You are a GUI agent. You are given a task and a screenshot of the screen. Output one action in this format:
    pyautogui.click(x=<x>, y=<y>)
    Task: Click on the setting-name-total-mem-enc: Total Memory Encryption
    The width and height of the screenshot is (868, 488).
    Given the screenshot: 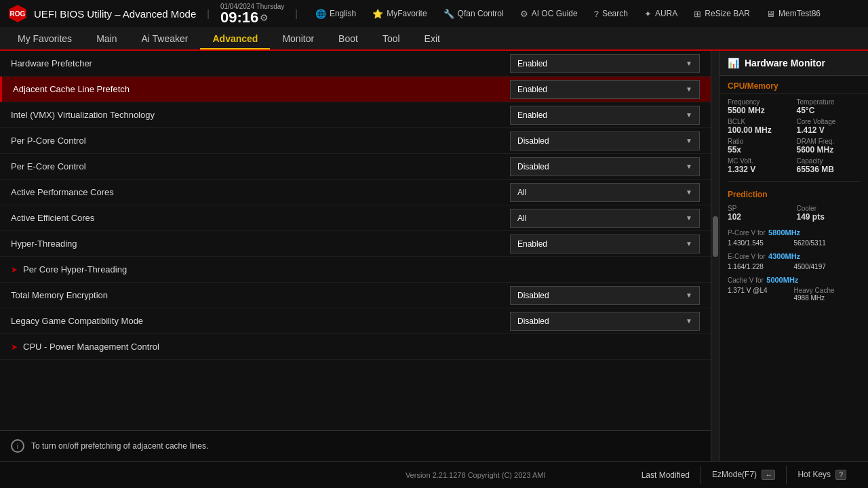 What is the action you would take?
    pyautogui.click(x=260, y=296)
    